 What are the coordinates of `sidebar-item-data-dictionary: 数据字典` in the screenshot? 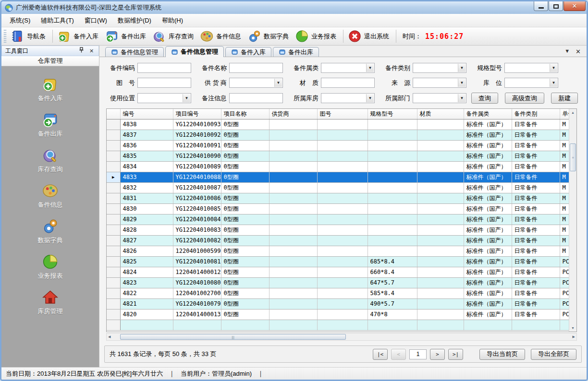 It's located at (50, 232).